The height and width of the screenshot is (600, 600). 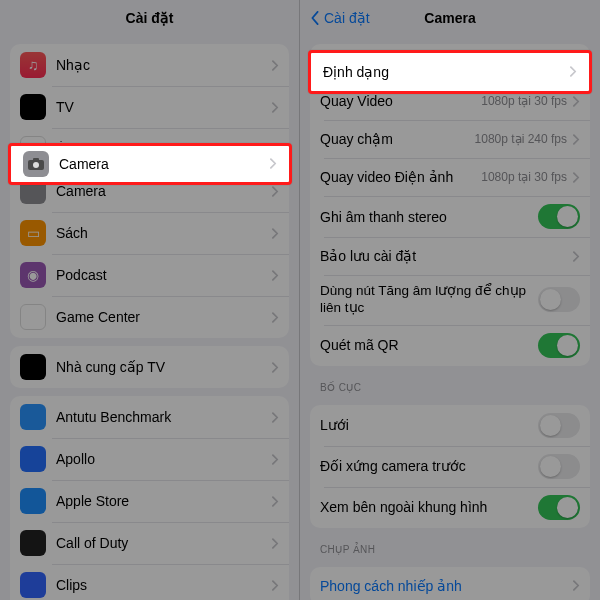 I want to click on row-apollo: Apollo, so click(x=150, y=459).